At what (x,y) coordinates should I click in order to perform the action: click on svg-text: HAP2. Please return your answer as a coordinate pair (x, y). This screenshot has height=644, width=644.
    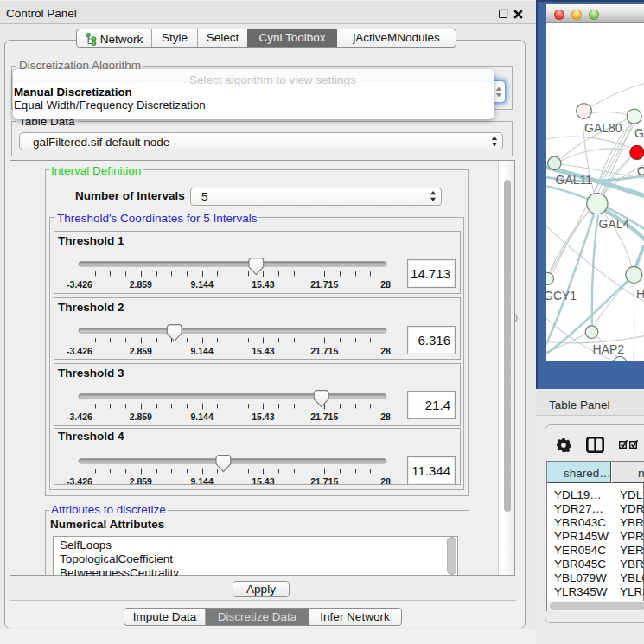
    Looking at the image, I should click on (609, 349).